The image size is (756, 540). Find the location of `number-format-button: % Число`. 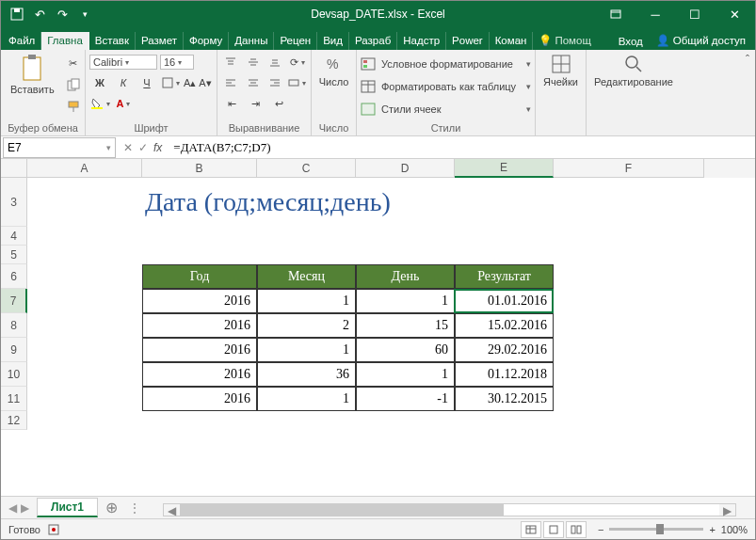

number-format-button: % Число is located at coordinates (333, 71).